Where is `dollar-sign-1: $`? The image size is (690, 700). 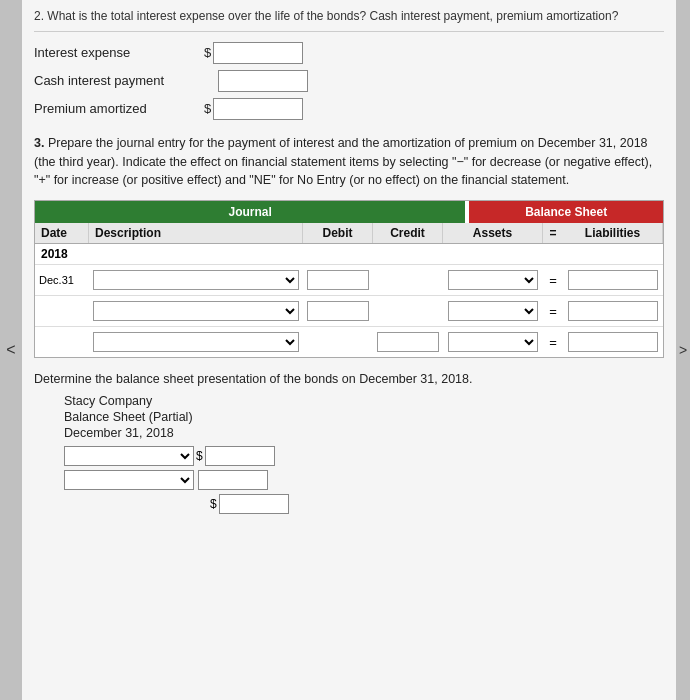 dollar-sign-1: $ is located at coordinates (208, 52).